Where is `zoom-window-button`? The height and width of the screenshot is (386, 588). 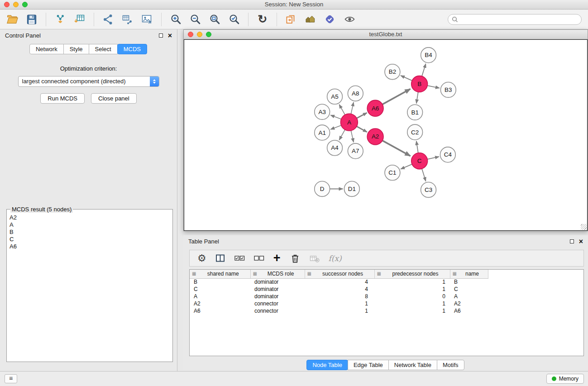
zoom-window-button is located at coordinates (25, 5).